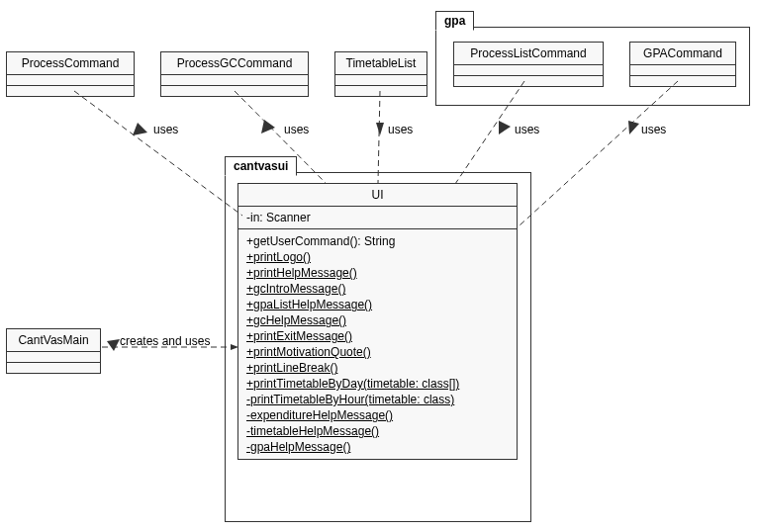 The image size is (757, 532). What do you see at coordinates (683, 53) in the screenshot?
I see `class-gpa-command-name: GPACommand` at bounding box center [683, 53].